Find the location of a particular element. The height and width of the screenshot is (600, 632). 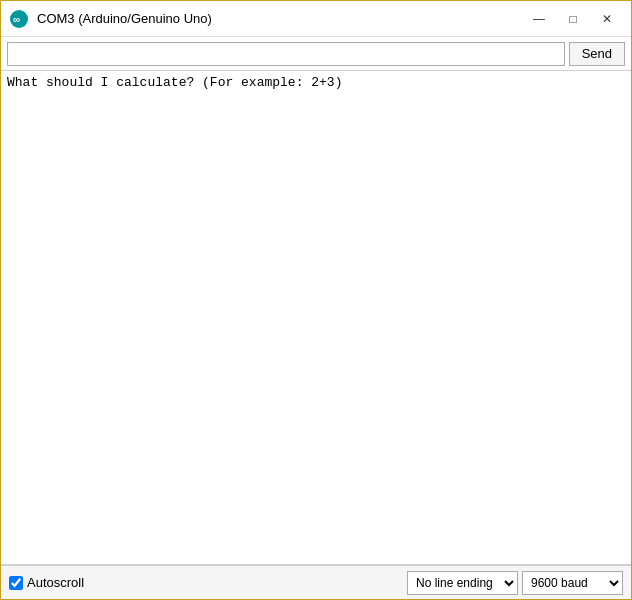

autoscroll-checkbox is located at coordinates (16, 583).